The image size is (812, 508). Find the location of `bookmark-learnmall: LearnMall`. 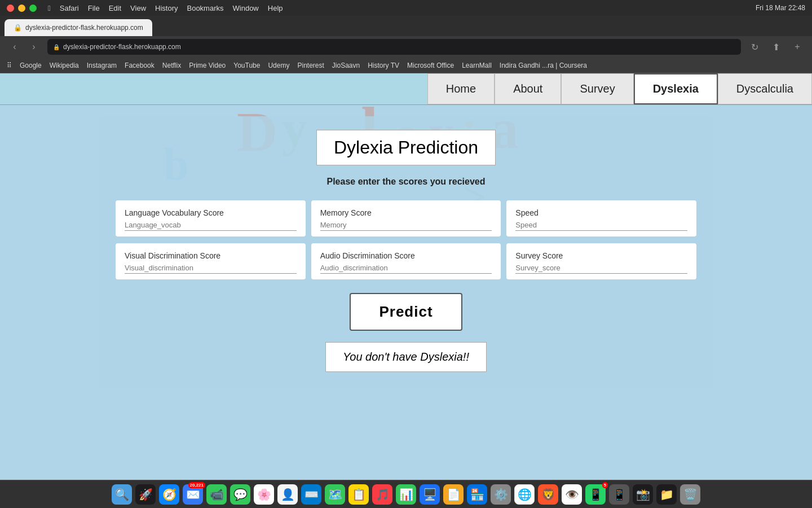

bookmark-learnmall: LearnMall is located at coordinates (477, 65).